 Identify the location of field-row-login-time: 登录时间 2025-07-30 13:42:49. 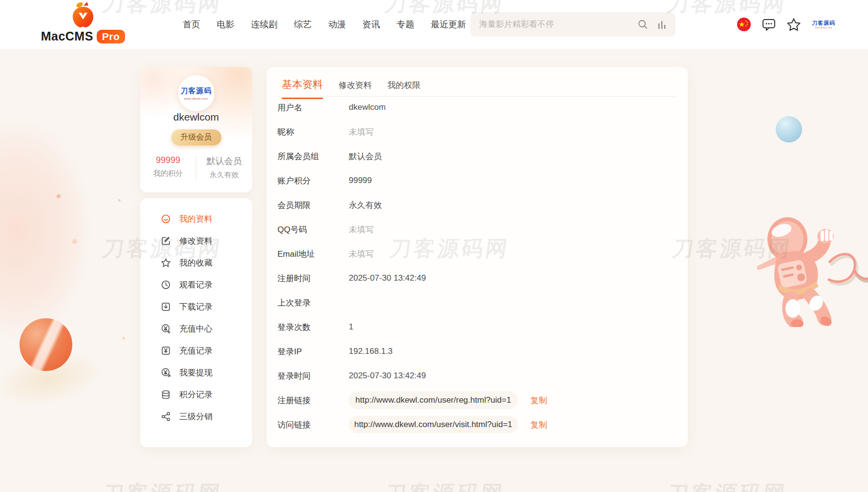
(477, 376).